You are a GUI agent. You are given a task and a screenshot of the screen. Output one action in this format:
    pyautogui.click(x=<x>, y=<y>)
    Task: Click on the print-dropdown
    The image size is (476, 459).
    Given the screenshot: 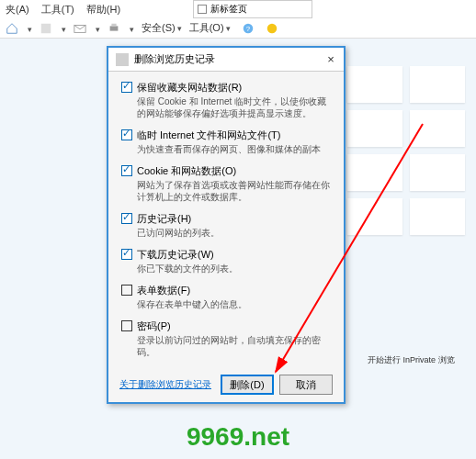 What is the action you would take?
    pyautogui.click(x=130, y=28)
    